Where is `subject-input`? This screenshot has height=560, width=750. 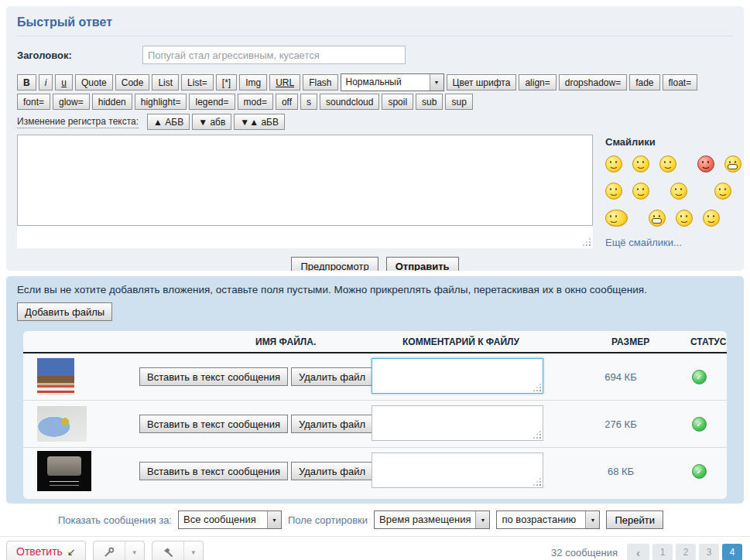
subject-input is located at coordinates (274, 55).